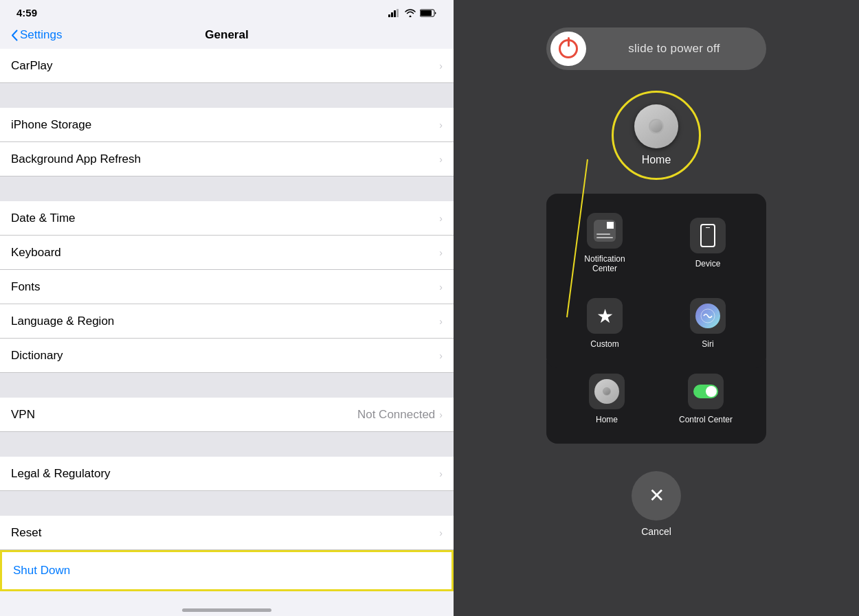 This screenshot has width=859, height=616. I want to click on nav-bar: Settings General, so click(227, 36).